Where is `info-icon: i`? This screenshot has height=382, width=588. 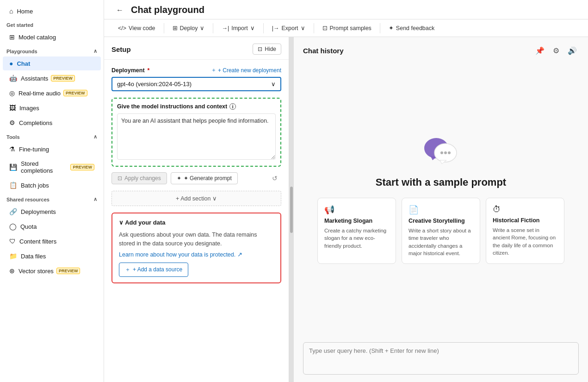 info-icon: i is located at coordinates (233, 106).